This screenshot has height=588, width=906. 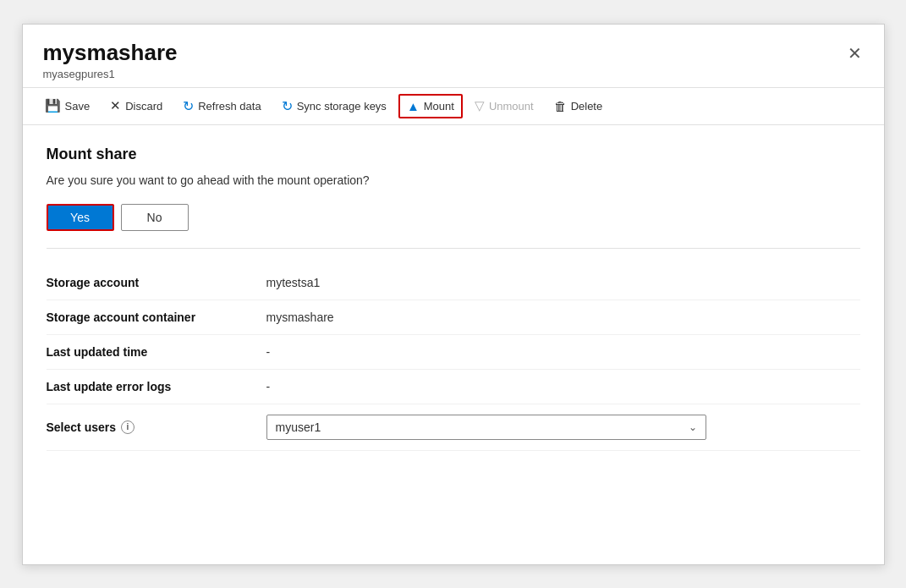 I want to click on refresh-icon: ↻, so click(x=188, y=107).